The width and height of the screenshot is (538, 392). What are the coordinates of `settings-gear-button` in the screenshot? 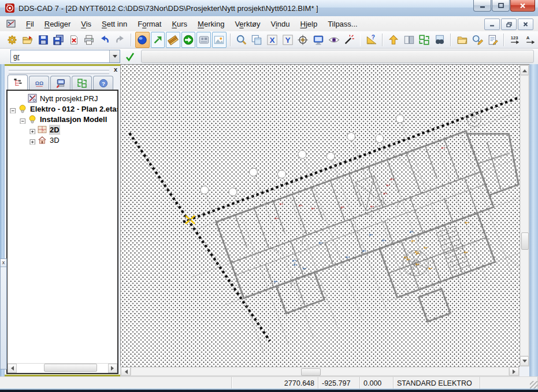 It's located at (13, 40).